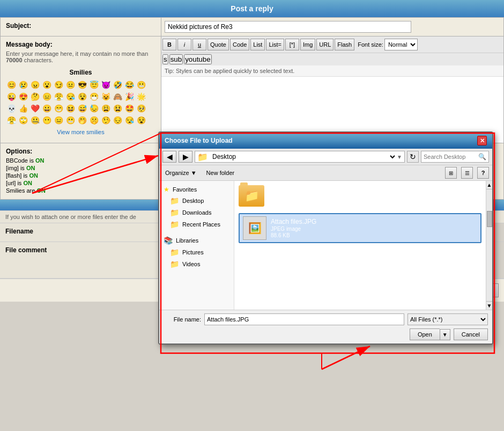 The height and width of the screenshot is (431, 504). I want to click on smiley: 😩, so click(106, 108).